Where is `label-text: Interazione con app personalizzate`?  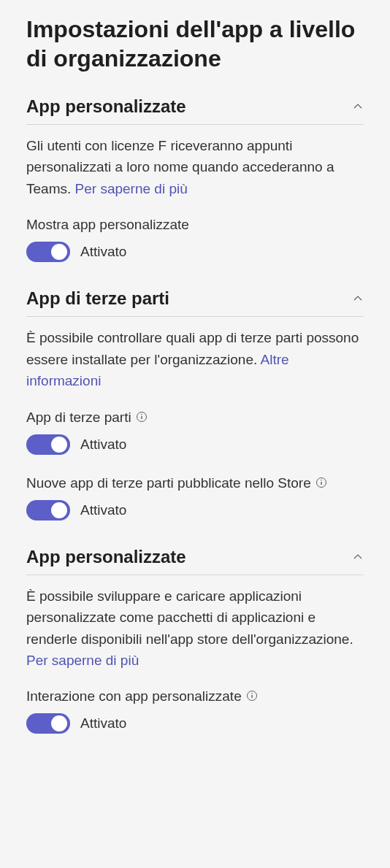
label-text: Interazione con app personalizzate is located at coordinates (134, 696).